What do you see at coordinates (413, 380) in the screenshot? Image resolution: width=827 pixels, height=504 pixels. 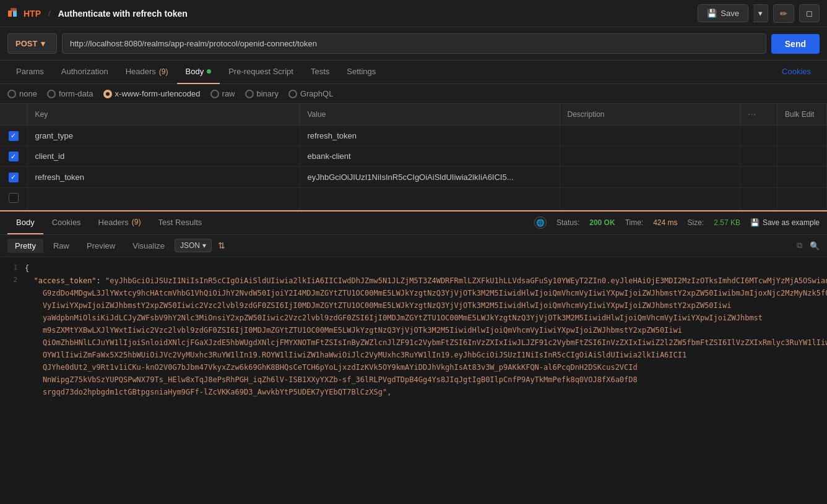 I see `json-line-10: NnWipgZ75kVbSzYUPQSPwNX79Ts_HElw8xTqJ8eP…` at bounding box center [413, 380].